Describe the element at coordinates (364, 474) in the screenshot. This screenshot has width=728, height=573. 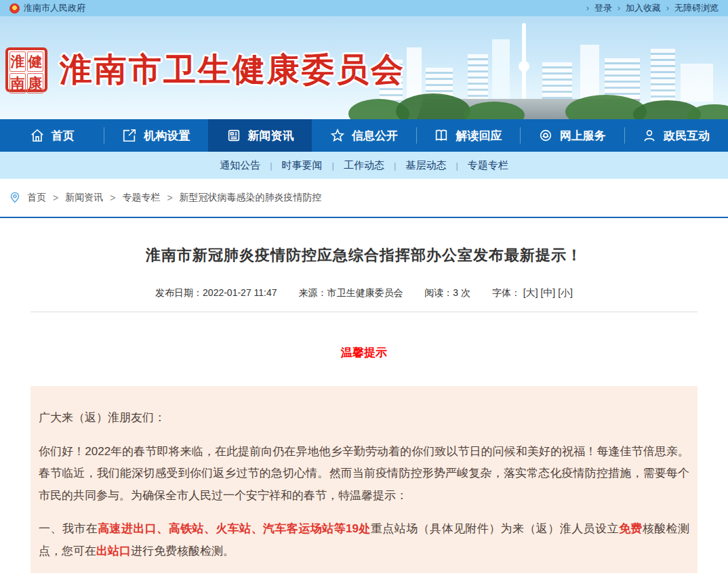
I see `paragraph-intro: 你们好！2022年的春节即将来临，在此提前向仍在异地他乡辛勤劳动着的你们致以节日…` at that location.